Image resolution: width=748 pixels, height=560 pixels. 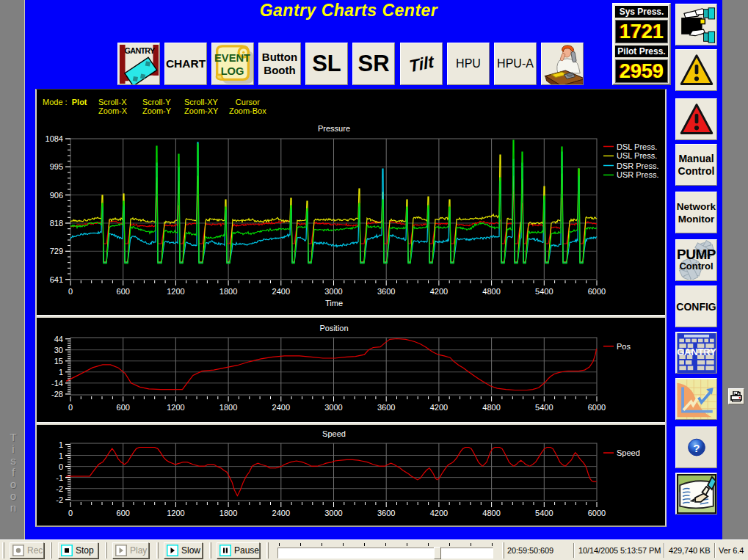 What do you see at coordinates (232, 70) in the screenshot?
I see `svg-text: LOG` at bounding box center [232, 70].